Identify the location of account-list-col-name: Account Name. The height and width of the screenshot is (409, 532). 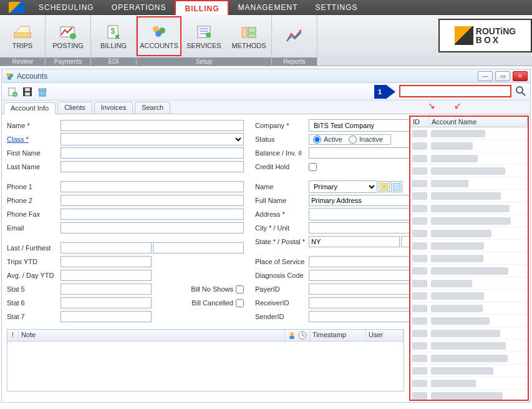
(478, 122).